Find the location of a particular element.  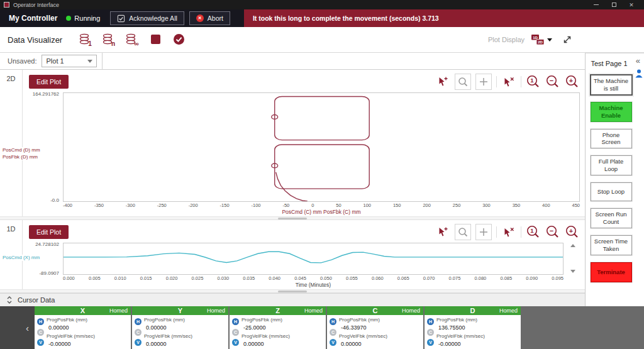

plot-display-label: Plot Display is located at coordinates (506, 40).